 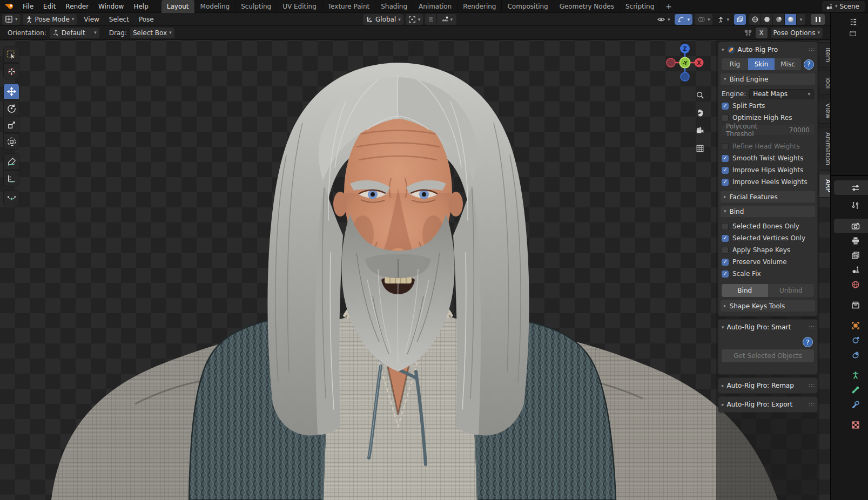 What do you see at coordinates (9, 6) in the screenshot?
I see `blender-logo-icon` at bounding box center [9, 6].